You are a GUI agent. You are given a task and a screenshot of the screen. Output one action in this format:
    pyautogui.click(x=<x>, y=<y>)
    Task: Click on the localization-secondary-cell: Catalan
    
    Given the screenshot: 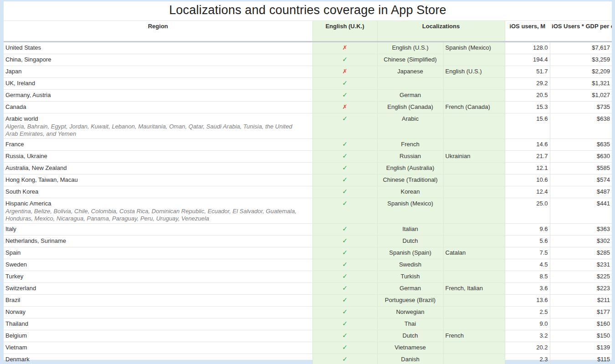 What is the action you would take?
    pyautogui.click(x=474, y=253)
    